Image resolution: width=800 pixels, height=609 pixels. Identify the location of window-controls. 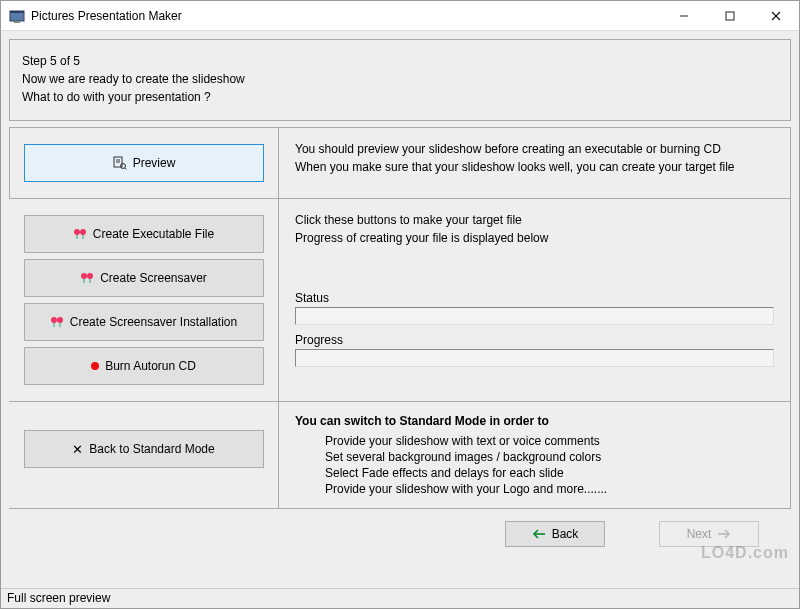
(730, 16).